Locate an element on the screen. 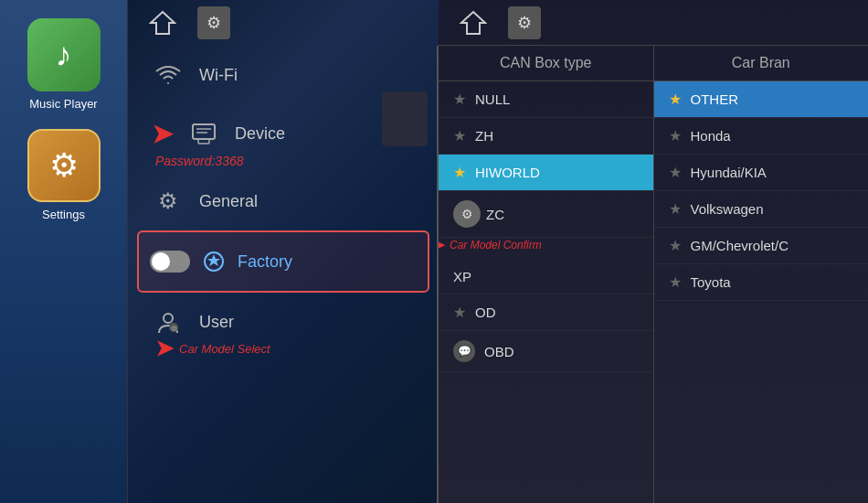  can-item-zc: ⚙ ZC ➤ Car Model Confirm is located at coordinates (546, 214).